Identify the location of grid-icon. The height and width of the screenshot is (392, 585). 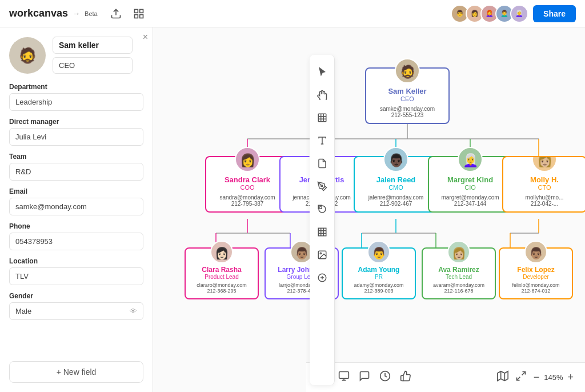
(139, 14).